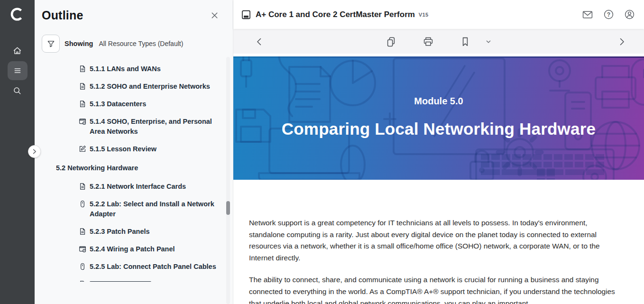  What do you see at coordinates (228, 180) in the screenshot?
I see `panel-scrollbar-track` at bounding box center [228, 180].